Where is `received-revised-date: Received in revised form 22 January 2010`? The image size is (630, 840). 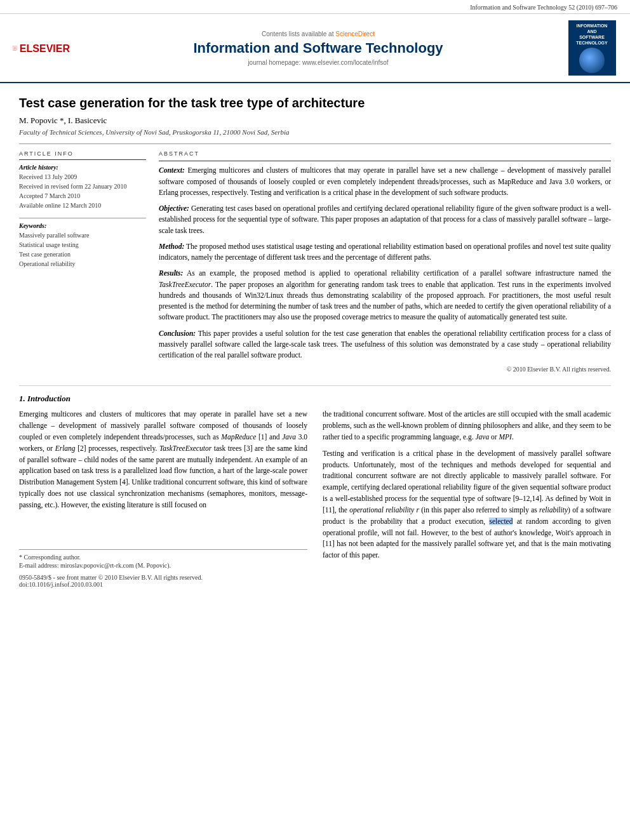
received-revised-date: Received in revised form 22 January 2010 is located at coordinates (83, 187).